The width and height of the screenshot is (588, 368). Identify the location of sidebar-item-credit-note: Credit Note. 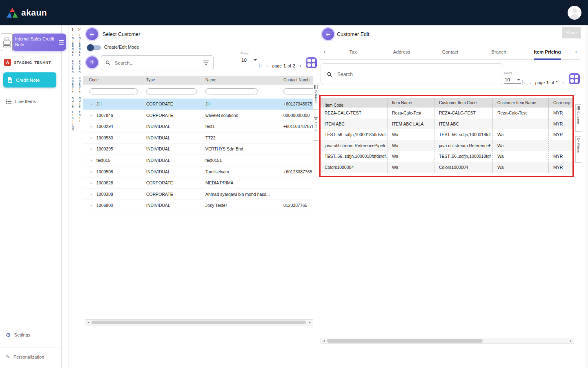
(30, 80).